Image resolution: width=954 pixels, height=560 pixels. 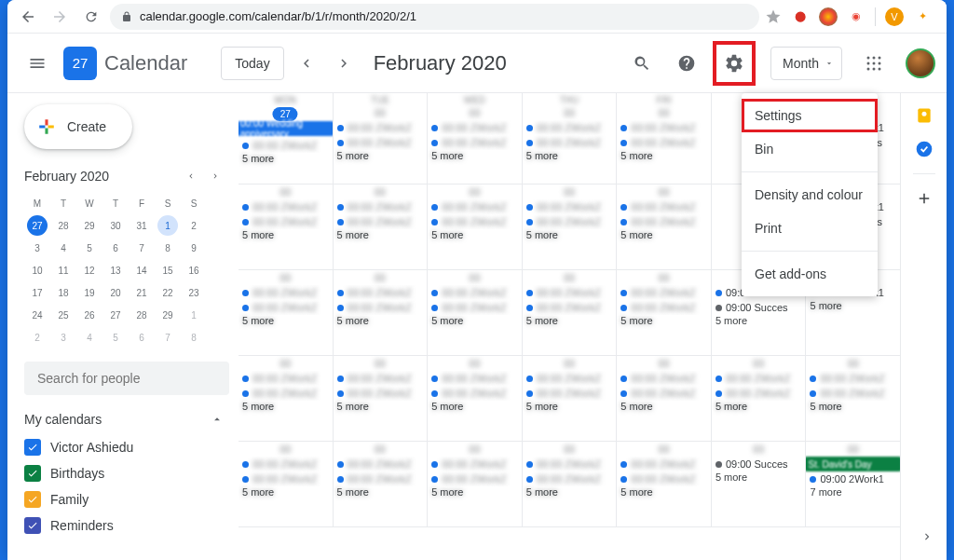 I want to click on browser-url-field: calendar.google.com/calendar/b/1/r/month…, so click(x=434, y=17).